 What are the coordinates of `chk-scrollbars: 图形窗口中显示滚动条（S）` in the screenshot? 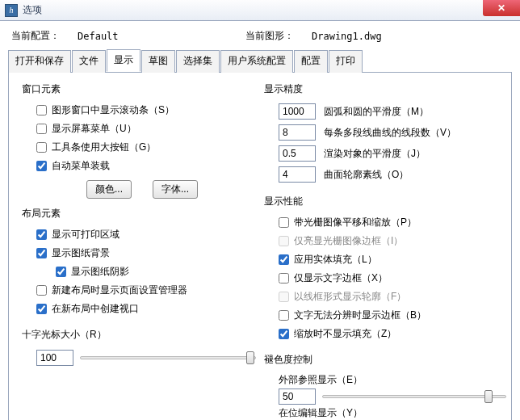 It's located at (139, 110).